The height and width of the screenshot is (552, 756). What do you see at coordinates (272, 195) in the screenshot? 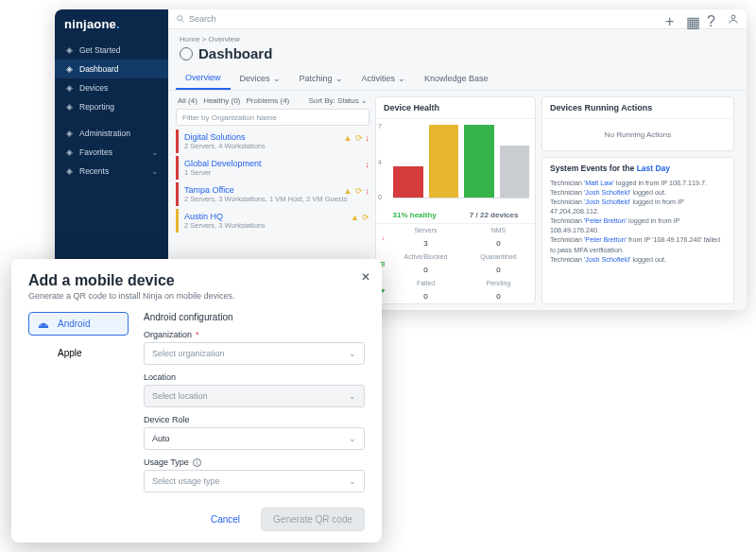
I see `org-item: Tampa Office2 Servers, 3 Workstations, 1…` at bounding box center [272, 195].